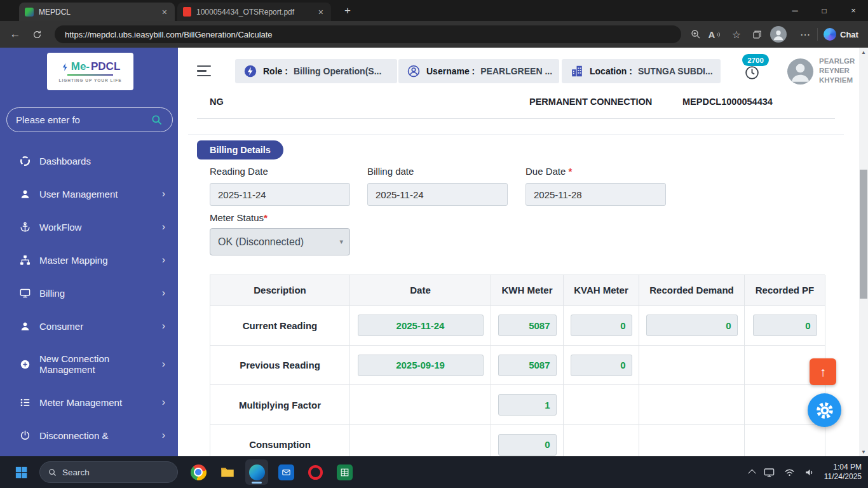 Image resolution: width=868 pixels, height=488 pixels. I want to click on sidebar-item-master-mapping: Master Mapping ›, so click(89, 260).